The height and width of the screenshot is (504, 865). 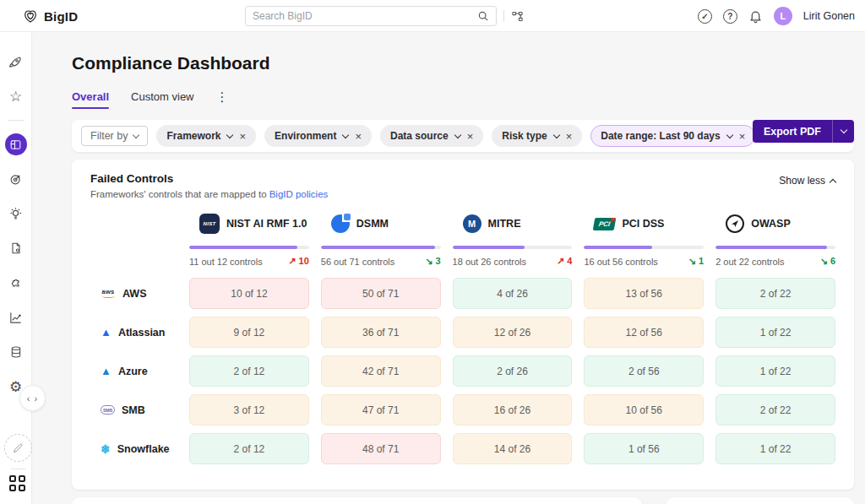 I want to click on control-cell: 48 of 71, so click(x=381, y=449).